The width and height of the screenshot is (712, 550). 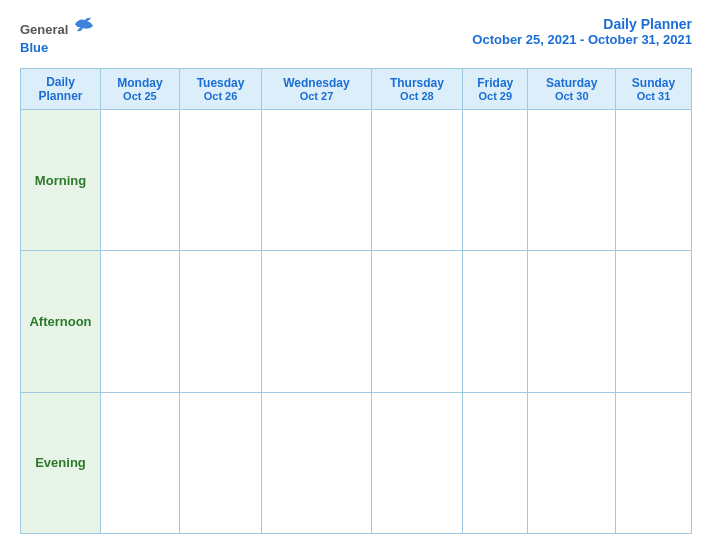 What do you see at coordinates (220, 462) in the screenshot?
I see `evening-tuesday` at bounding box center [220, 462].